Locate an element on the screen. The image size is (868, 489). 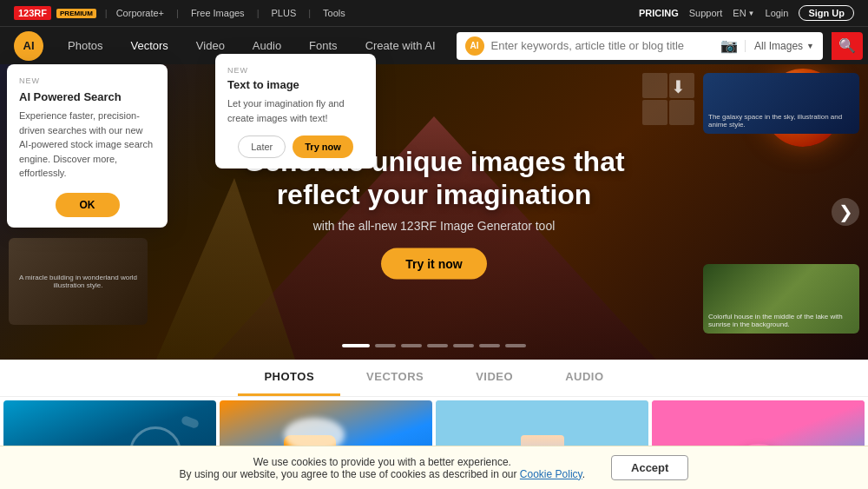
tab-video: VIDEO is located at coordinates (495, 378).